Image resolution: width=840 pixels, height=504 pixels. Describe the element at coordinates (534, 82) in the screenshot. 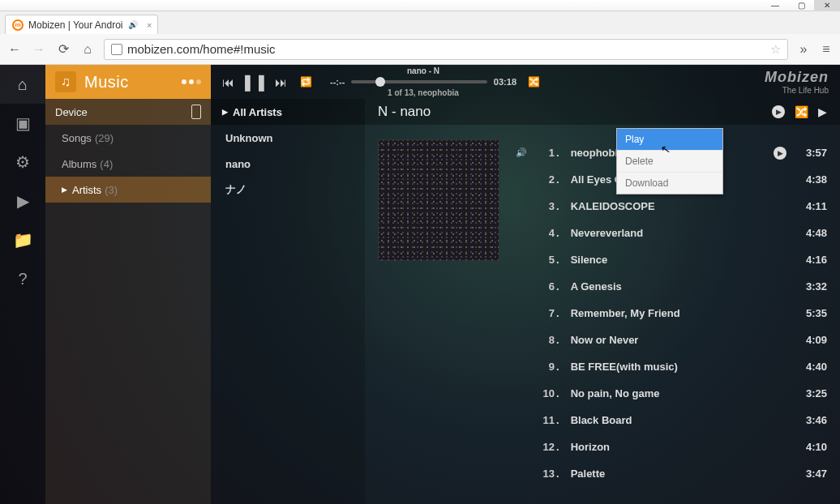

I see `shuffle-icon: 🔀` at that location.